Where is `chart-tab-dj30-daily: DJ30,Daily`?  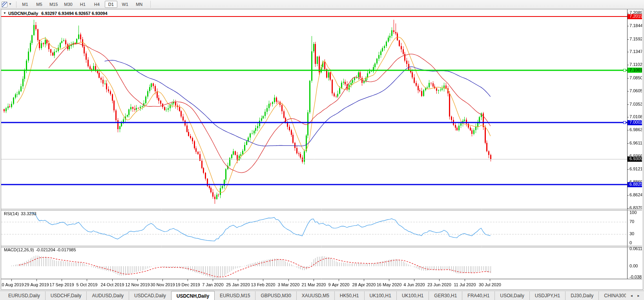
chart-tab-dj30-daily: DJ30,Daily is located at coordinates (582, 296).